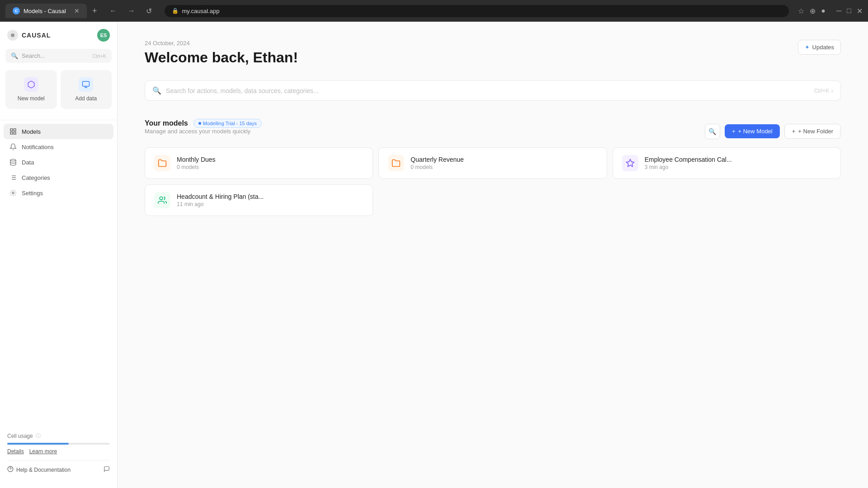 Image resolution: width=868 pixels, height=488 pixels. What do you see at coordinates (807, 47) in the screenshot?
I see `updates-icon: ✦` at bounding box center [807, 47].